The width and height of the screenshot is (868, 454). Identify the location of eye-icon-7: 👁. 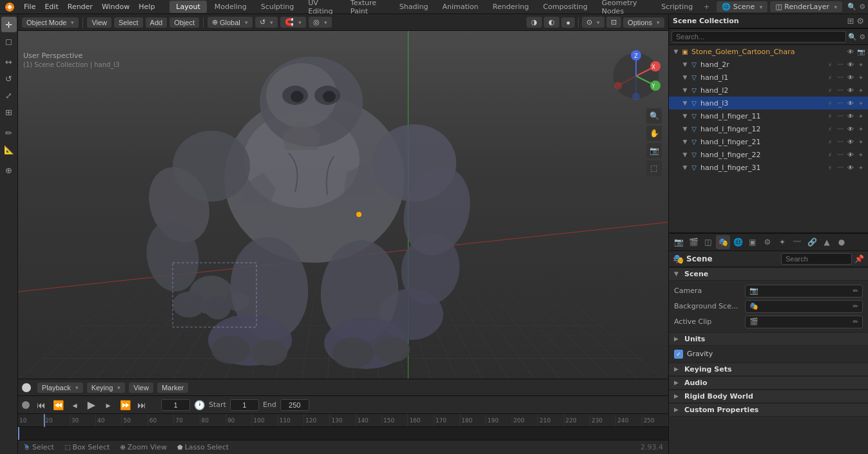
(851, 142).